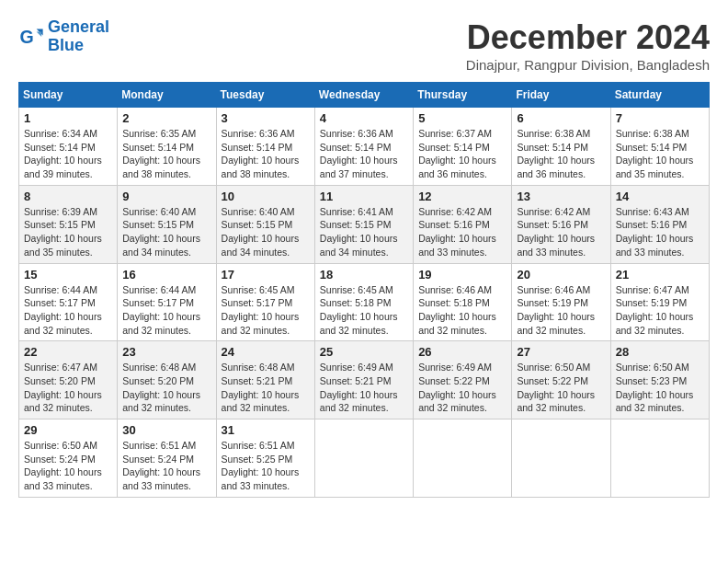  Describe the element at coordinates (463, 381) in the screenshot. I see `calendar-cell: 26 Sunrise: 6:49 AMSunset: 5:22 PMDaylig…` at that location.